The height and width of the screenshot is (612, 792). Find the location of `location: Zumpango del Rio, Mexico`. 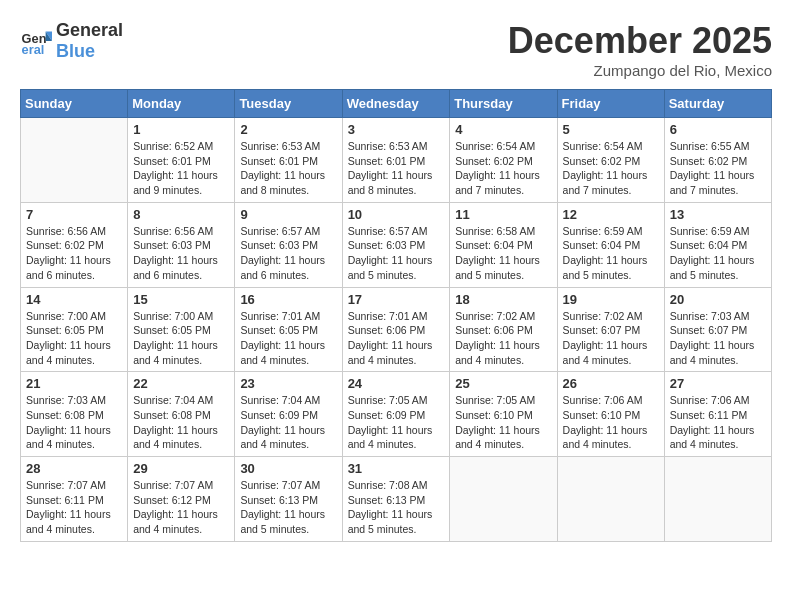

location: Zumpango del Rio, Mexico is located at coordinates (640, 70).